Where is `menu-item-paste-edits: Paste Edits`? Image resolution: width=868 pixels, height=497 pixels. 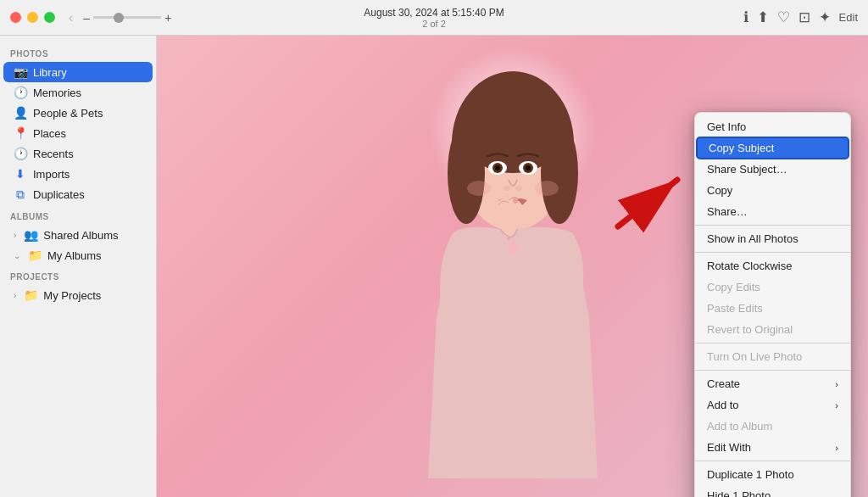 menu-item-paste-edits: Paste Edits is located at coordinates (773, 309).